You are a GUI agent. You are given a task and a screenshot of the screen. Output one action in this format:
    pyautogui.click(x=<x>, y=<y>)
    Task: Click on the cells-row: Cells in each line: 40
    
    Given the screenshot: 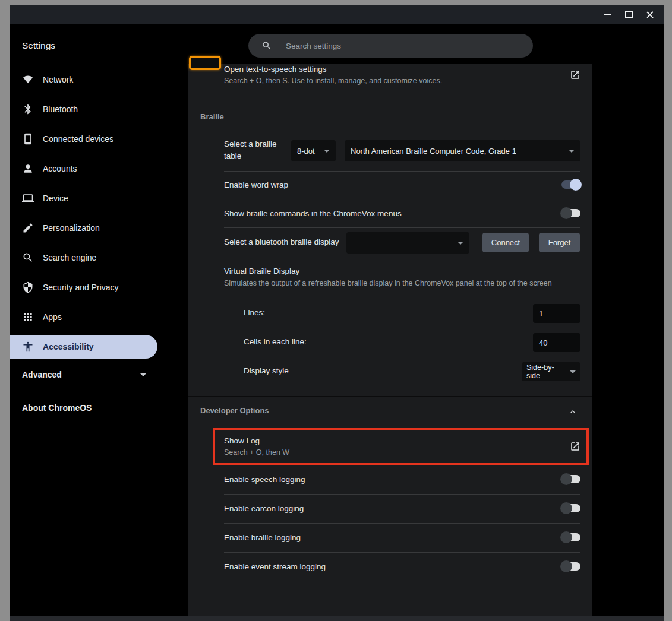 What is the action you would take?
    pyautogui.click(x=390, y=343)
    